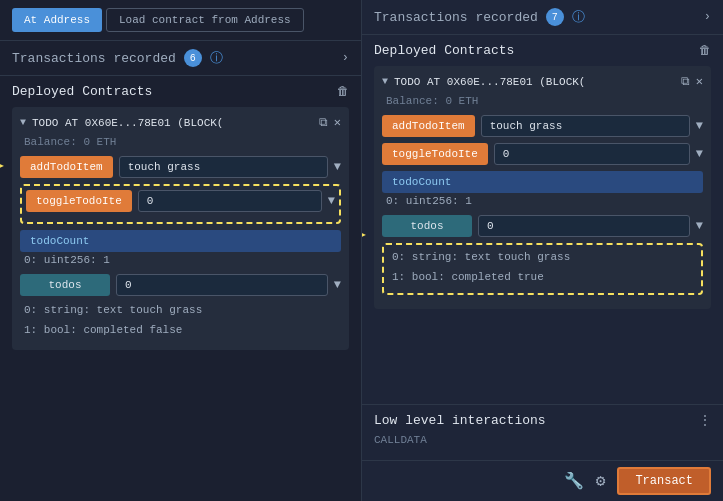 The height and width of the screenshot is (501, 723). Describe the element at coordinates (578, 17) in the screenshot. I see `right-info-icon: ⓘ` at that location.